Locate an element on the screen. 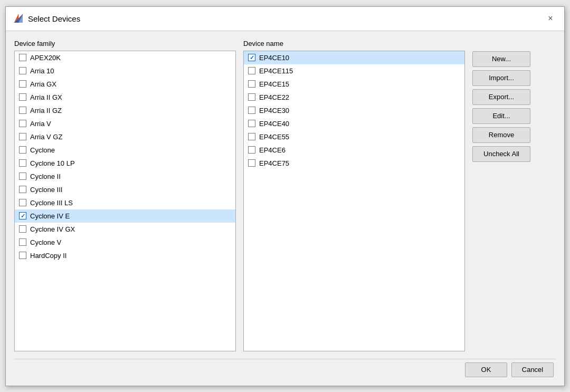 This screenshot has width=570, height=392. list-item: Arria II GX is located at coordinates (125, 97).